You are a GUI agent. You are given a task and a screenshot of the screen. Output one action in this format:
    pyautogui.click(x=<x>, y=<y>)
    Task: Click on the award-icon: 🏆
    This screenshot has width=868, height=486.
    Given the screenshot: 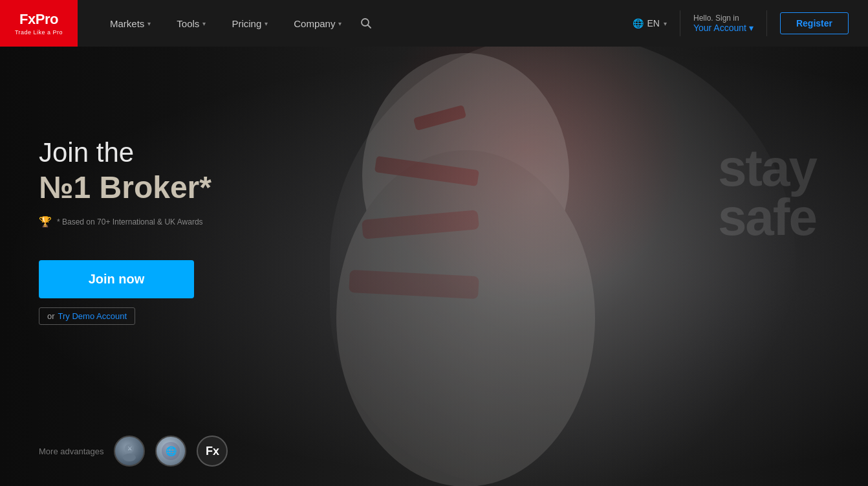 What is the action you would take?
    pyautogui.click(x=45, y=221)
    